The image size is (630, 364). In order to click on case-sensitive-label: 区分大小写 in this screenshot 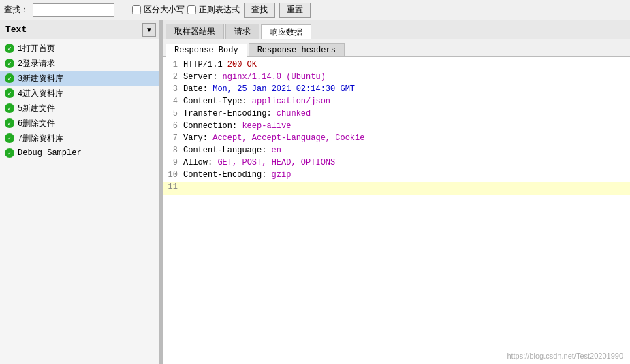, I will do `click(164, 10)`.